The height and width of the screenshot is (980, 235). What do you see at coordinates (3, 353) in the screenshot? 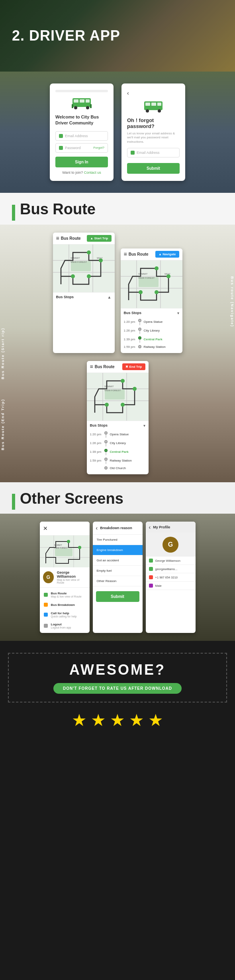
I see `v-label-start: Bus Route (Start rip)` at bounding box center [3, 353].